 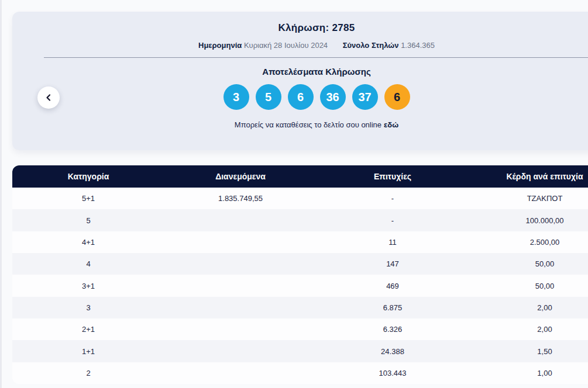 I want to click on draw-title: Κλήρωση: 2785, so click(x=300, y=23).